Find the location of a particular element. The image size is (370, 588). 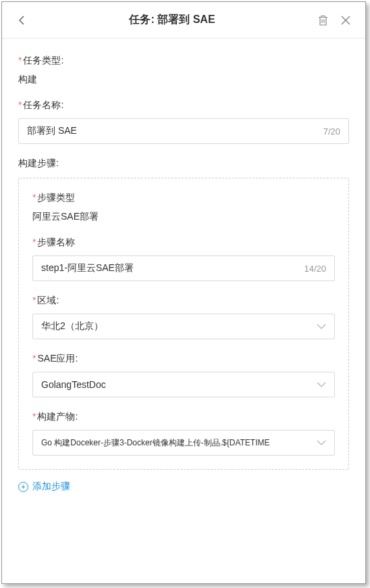

artifact-select: Go 构建Doceker-步骤3-Docker镜像构建上传-制品.${DATET… is located at coordinates (184, 443).